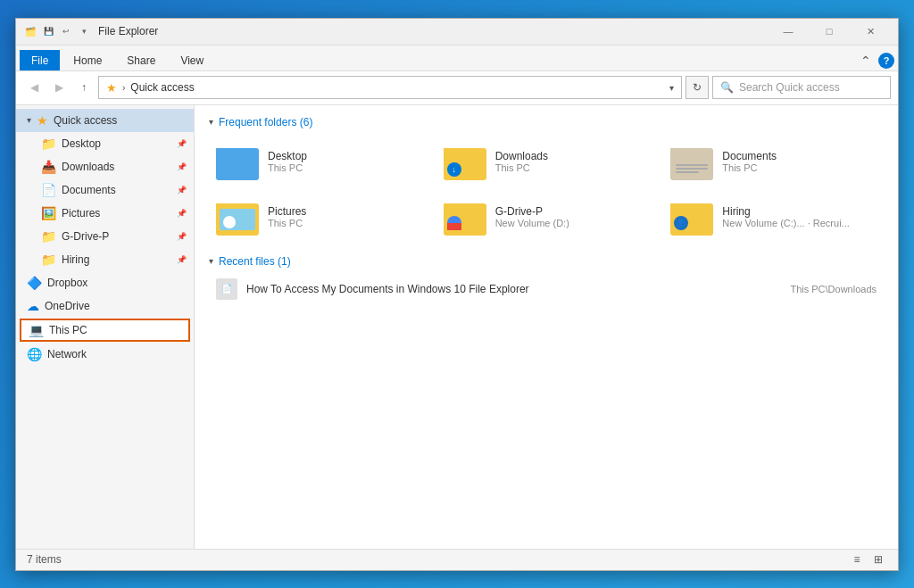 Image resolution: width=914 pixels, height=588 pixels. I want to click on window-title: File Explorer, so click(433, 31).